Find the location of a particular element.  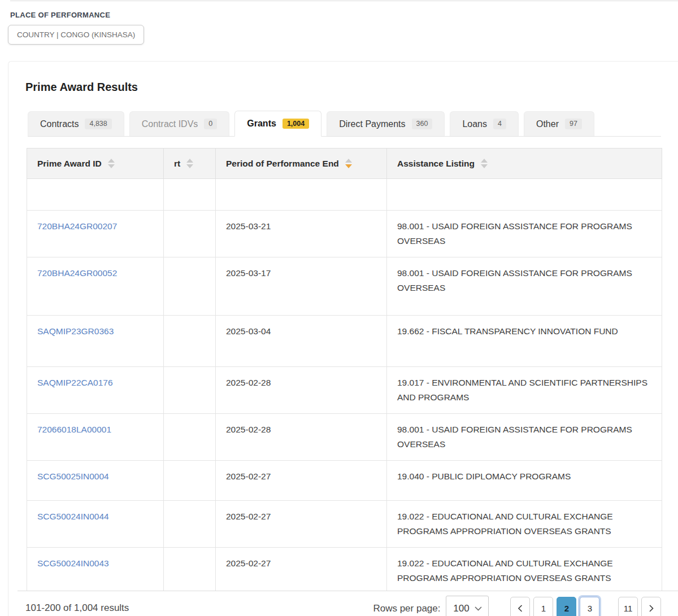

assistance-listing-cell: 19.017 - ENVIRONMENTAL AND SCIENTIFIC PA… is located at coordinates (524, 391).